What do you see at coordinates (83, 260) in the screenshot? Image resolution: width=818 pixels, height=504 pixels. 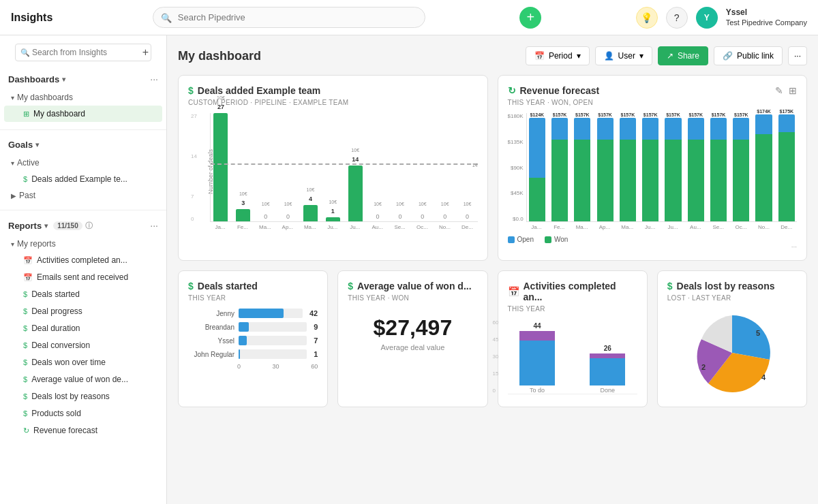 I see `sidebar-item-activities: 📅 Activities completed an...` at bounding box center [83, 260].